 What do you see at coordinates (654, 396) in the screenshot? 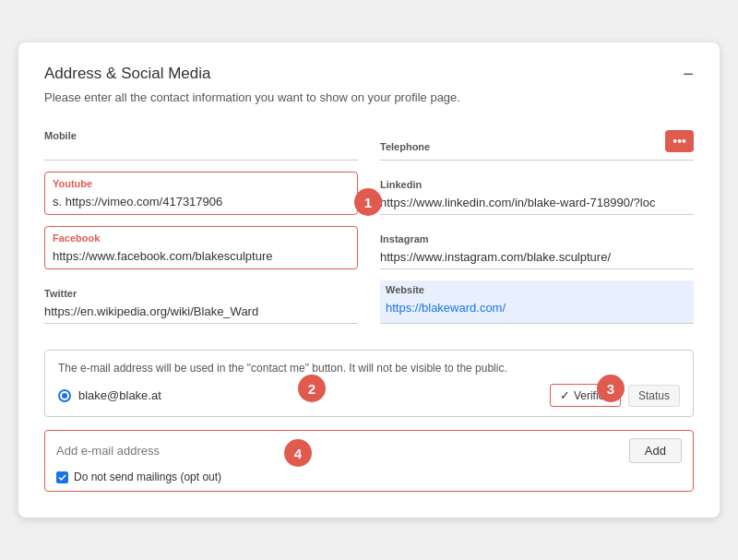
I see `status-button: Status` at bounding box center [654, 396].